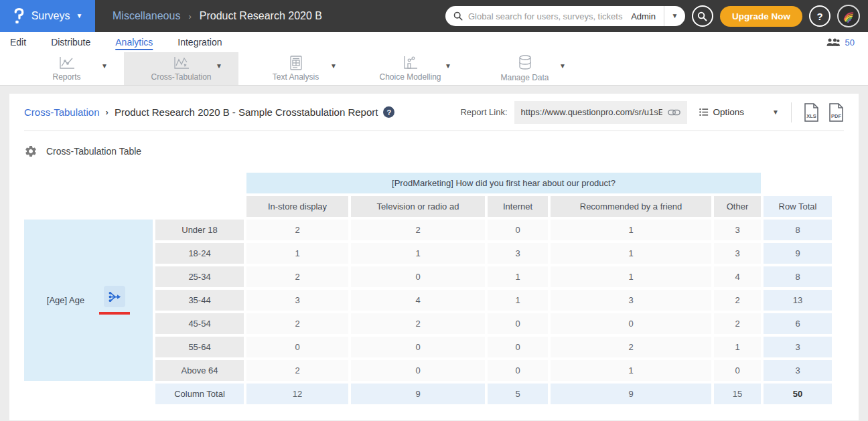 This screenshot has height=421, width=868. Describe the element at coordinates (737, 206) in the screenshot. I see `column-header: Other` at that location.